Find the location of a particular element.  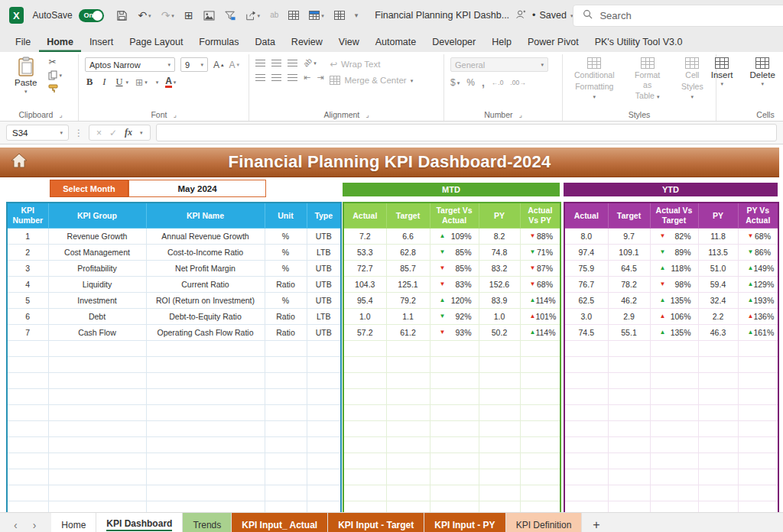

italic-button: I is located at coordinates (104, 83).